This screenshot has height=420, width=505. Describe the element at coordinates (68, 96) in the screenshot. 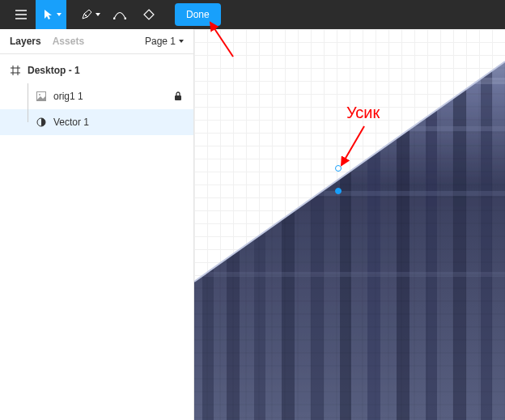

I see `layer-name: orig1 1` at that location.